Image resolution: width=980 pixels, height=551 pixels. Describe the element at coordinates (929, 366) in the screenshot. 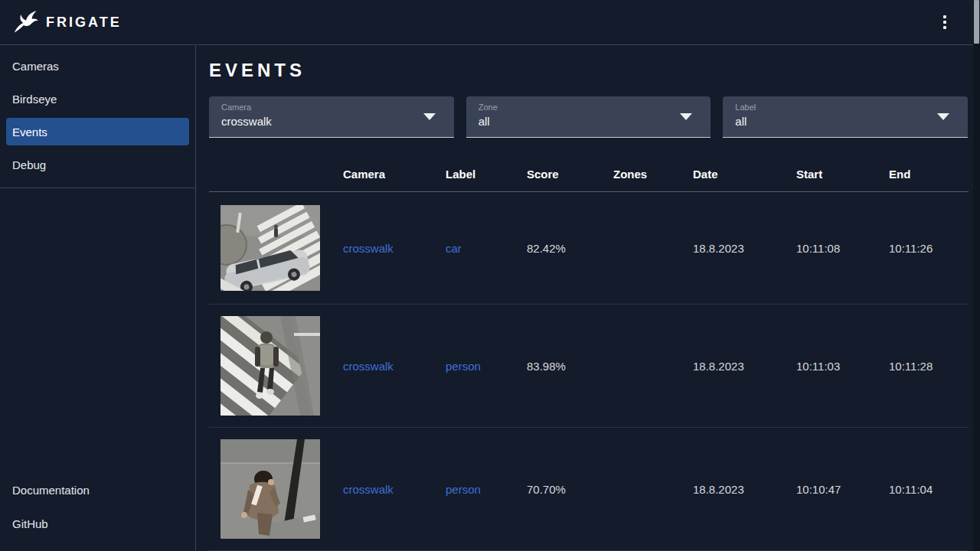

I see `end-cell: 10:11:28` at that location.